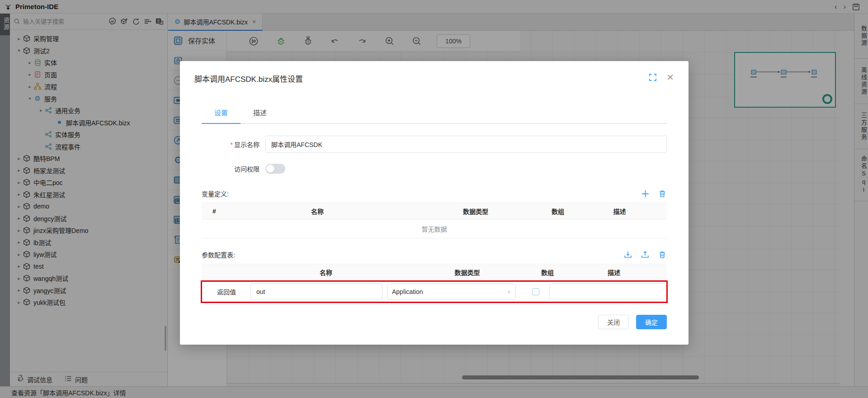  I want to click on tab-settings: 设置, so click(221, 115).